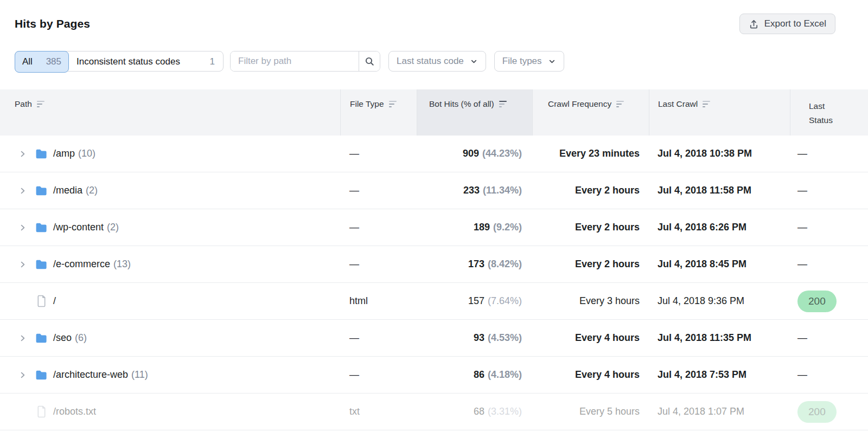  I want to click on file-type-cell: txt, so click(379, 412).